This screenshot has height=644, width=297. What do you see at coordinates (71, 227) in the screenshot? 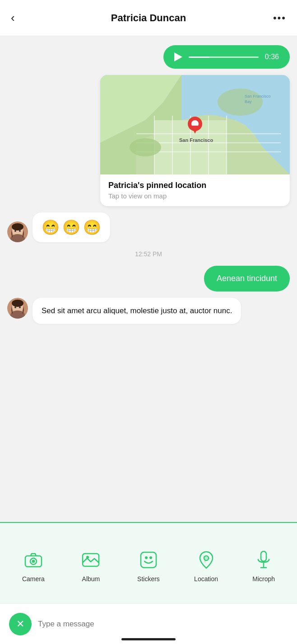
I see `emoji-2: 😁` at bounding box center [71, 227].